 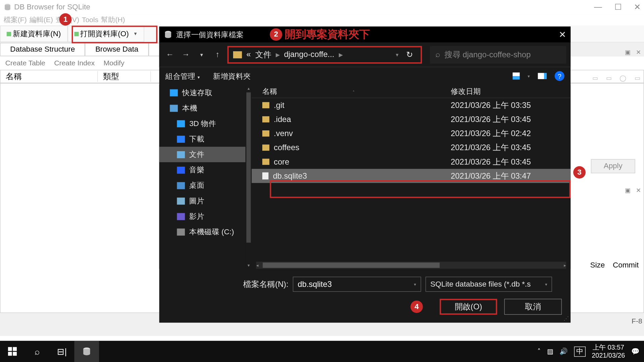 What do you see at coordinates (87, 351) in the screenshot?
I see `taskbar-db-browser` at bounding box center [87, 351].